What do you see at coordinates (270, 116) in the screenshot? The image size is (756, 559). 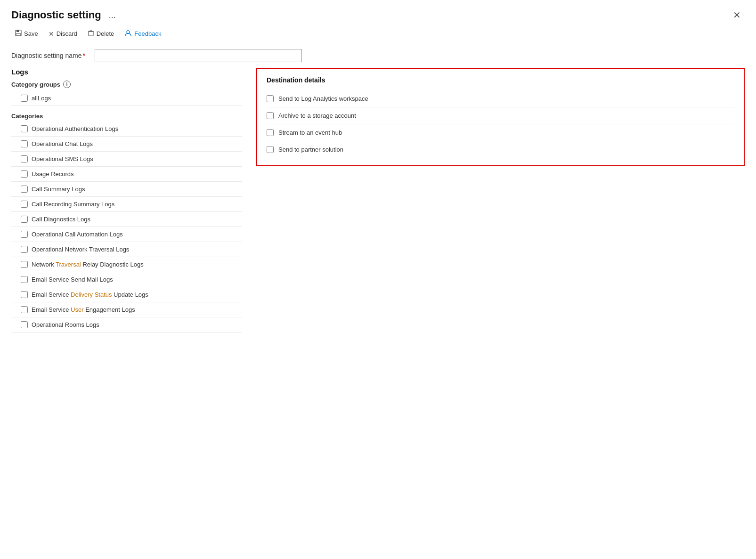 I see `dest-checkbox-storage` at bounding box center [270, 116].